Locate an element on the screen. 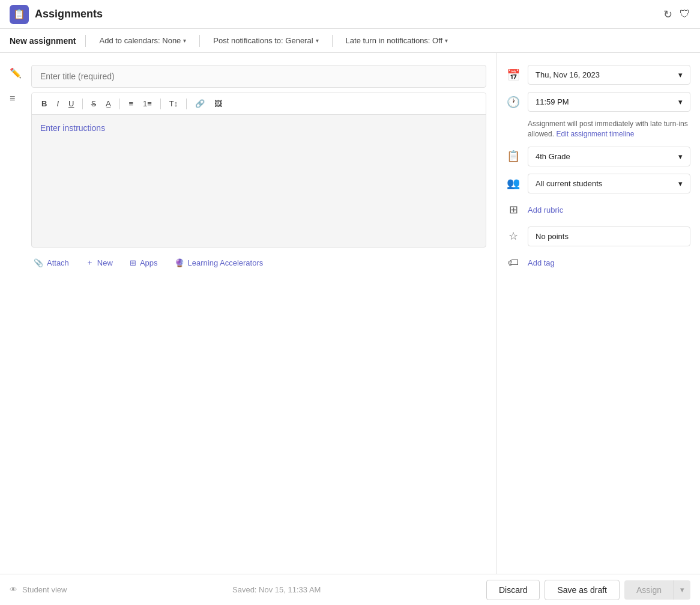 This screenshot has height=605, width=700. chevron-down-icon: ▾ is located at coordinates (185, 41).